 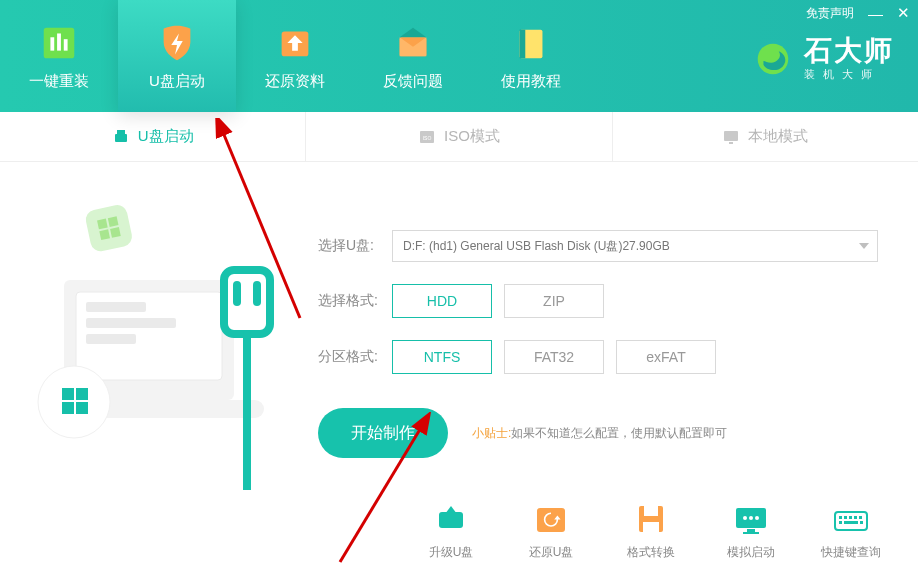 I want to click on monitor-icon, so click(x=731, y=137).